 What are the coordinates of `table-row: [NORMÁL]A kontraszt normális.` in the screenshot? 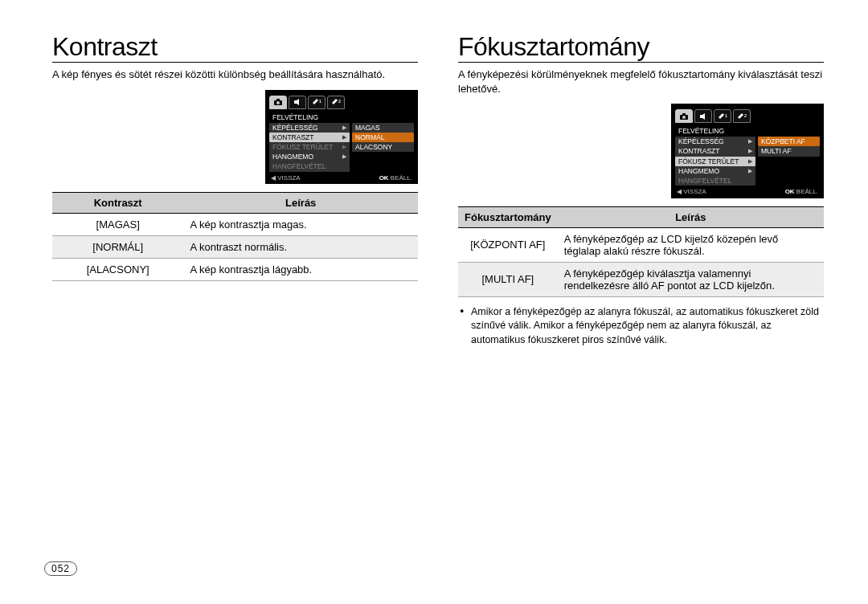 It's located at (235, 247).